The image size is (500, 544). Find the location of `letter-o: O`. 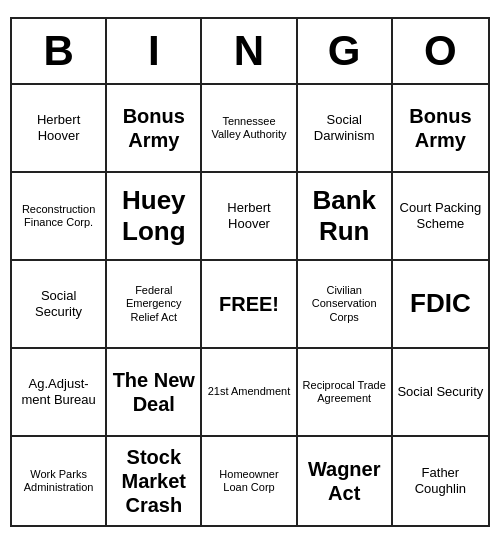

letter-o: O is located at coordinates (440, 51).